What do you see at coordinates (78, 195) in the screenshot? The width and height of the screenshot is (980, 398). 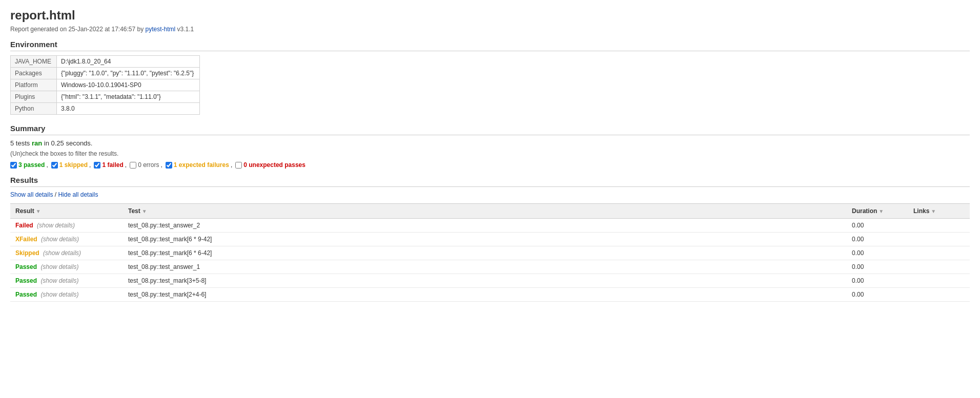 I see `hide-all-details-link: Hide all details` at bounding box center [78, 195].